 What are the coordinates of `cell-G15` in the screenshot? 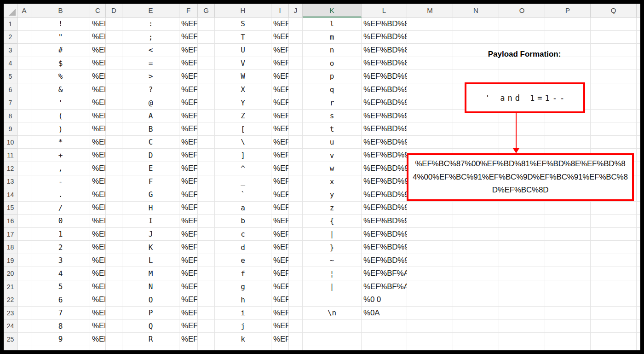 It's located at (206, 208).